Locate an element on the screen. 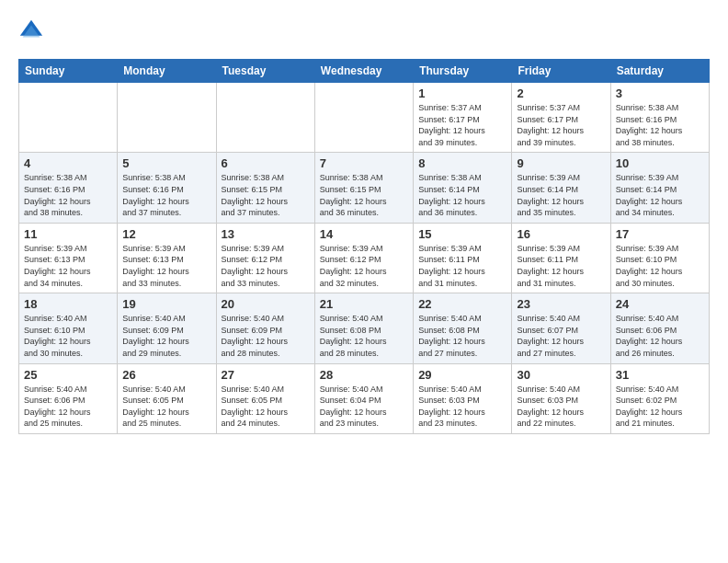  calendar-cell: 7Sunrise: 5:38 AM Sunset: 6:15 PM Daylig… is located at coordinates (364, 188).